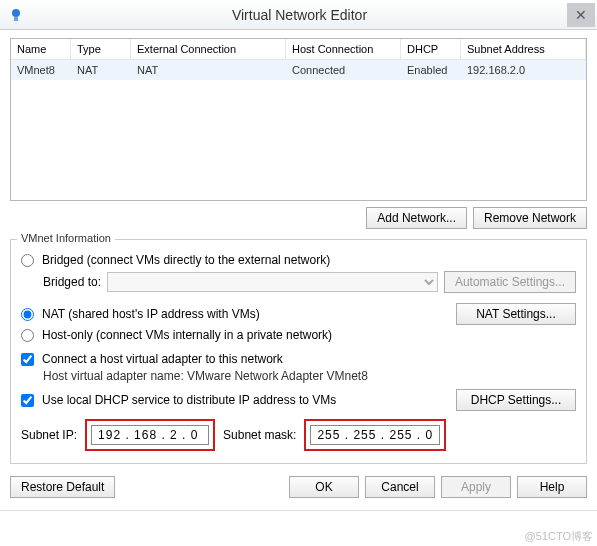  Describe the element at coordinates (28, 260) in the screenshot. I see `bridged-radio` at that location.